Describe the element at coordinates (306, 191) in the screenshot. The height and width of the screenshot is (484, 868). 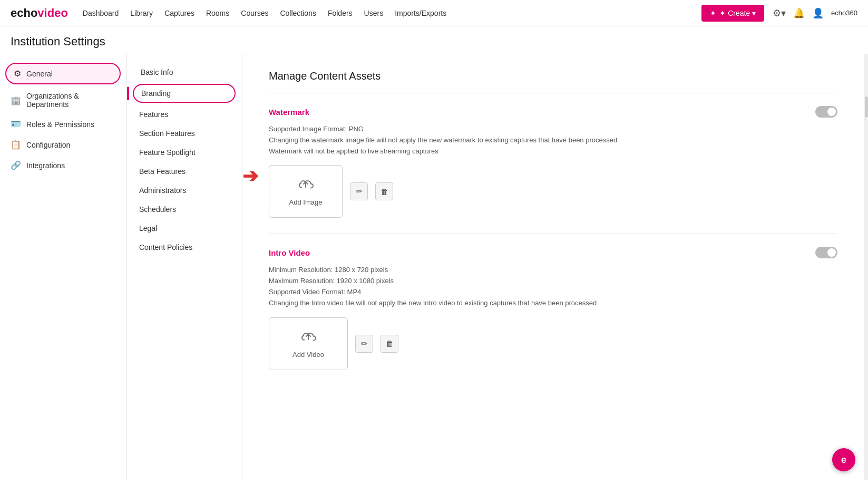
I see `add-image-box: Add Image` at that location.